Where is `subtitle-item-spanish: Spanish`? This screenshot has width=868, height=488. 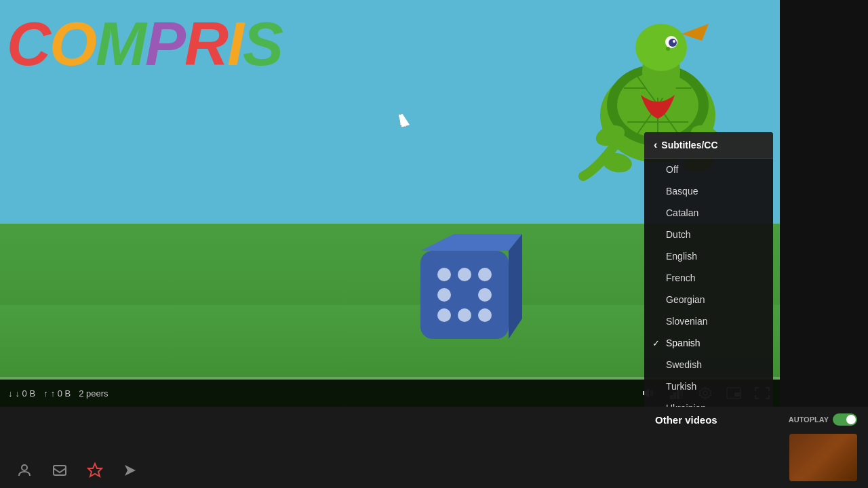
subtitle-item-spanish: Spanish is located at coordinates (709, 343).